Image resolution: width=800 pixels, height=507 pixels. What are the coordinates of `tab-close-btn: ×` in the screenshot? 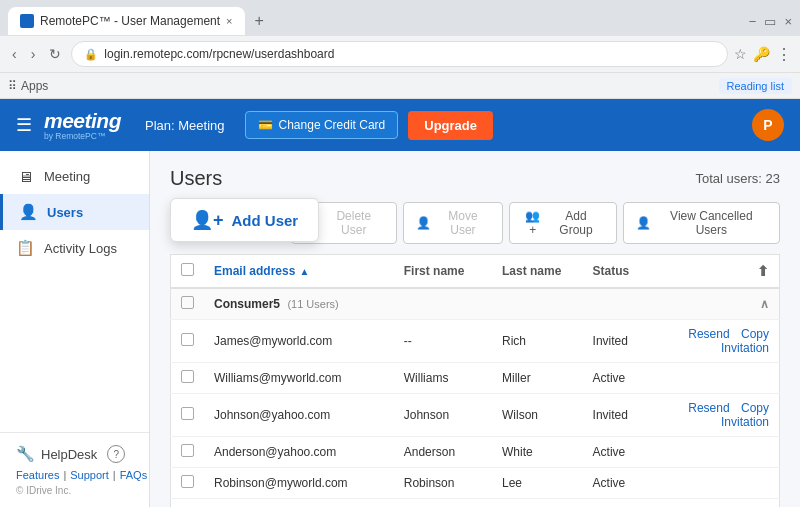 It's located at (229, 21).